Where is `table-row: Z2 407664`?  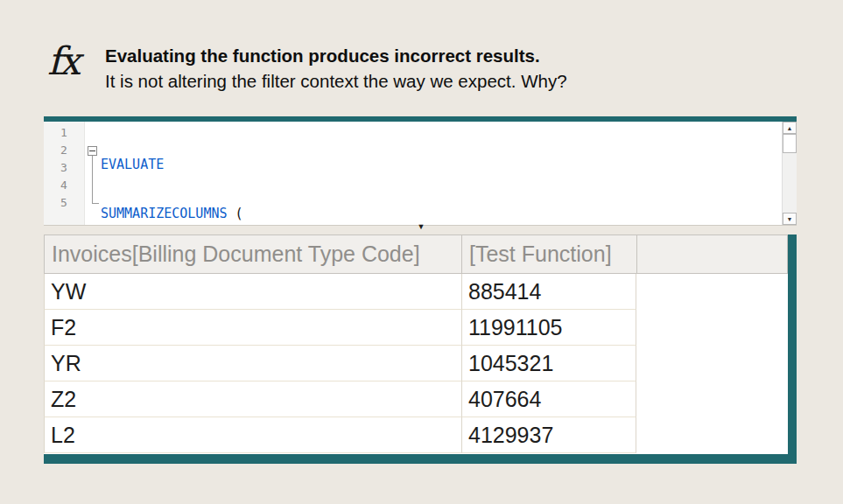 table-row: Z2 407664 is located at coordinates (416, 399).